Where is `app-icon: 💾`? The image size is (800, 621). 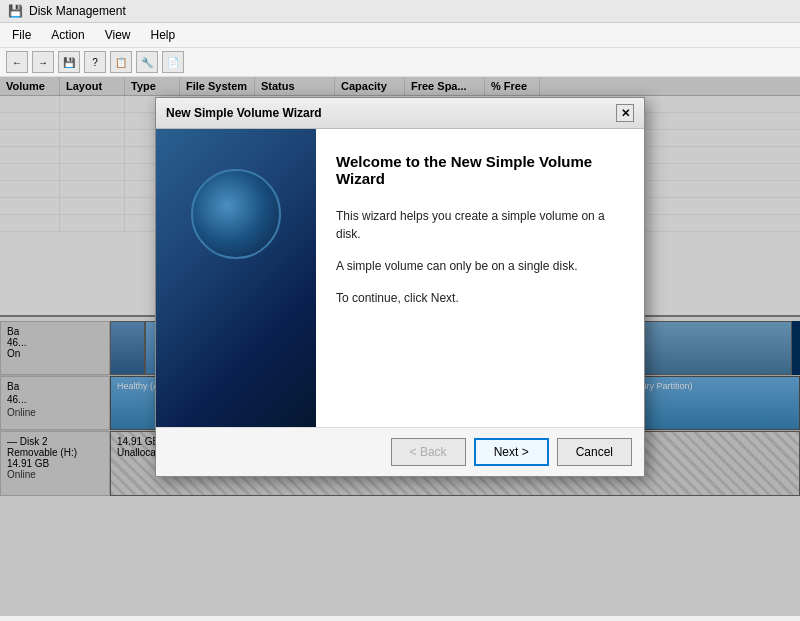 app-icon: 💾 is located at coordinates (16, 11).